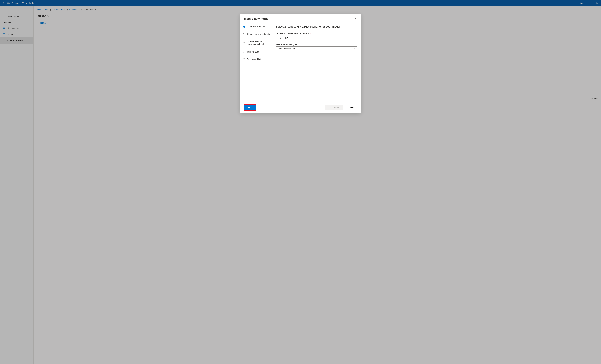 The height and width of the screenshot is (364, 601). What do you see at coordinates (351, 108) in the screenshot?
I see `cancel-button: Cancel` at bounding box center [351, 108].